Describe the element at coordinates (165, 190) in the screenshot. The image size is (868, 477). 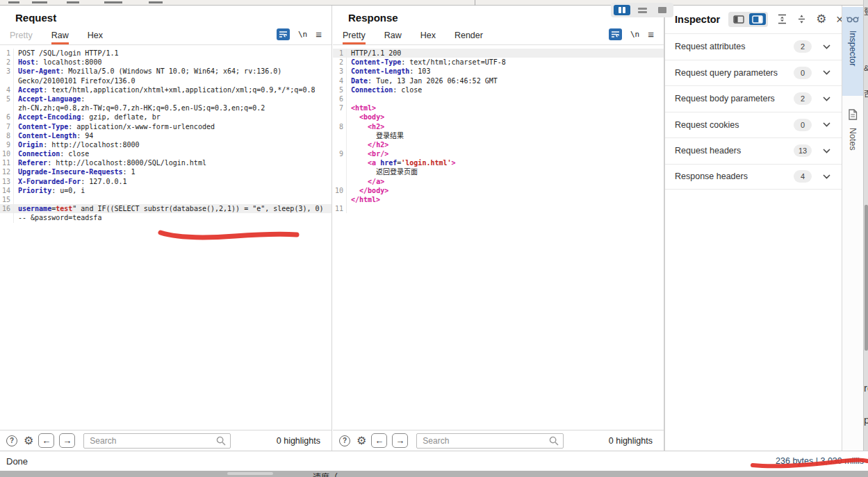
I see `editor-line: 14Priority: u=0, i` at that location.